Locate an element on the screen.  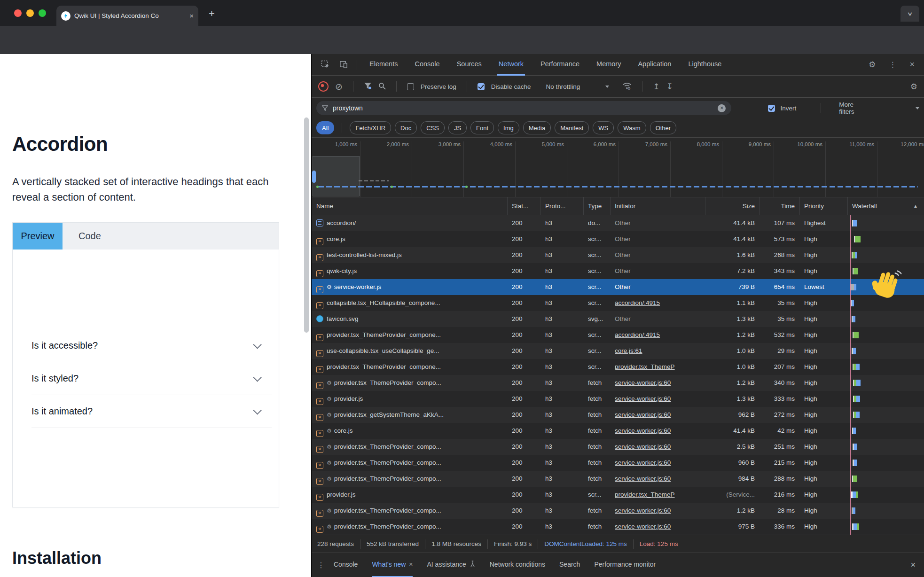
timeline-overview is located at coordinates (618, 176).